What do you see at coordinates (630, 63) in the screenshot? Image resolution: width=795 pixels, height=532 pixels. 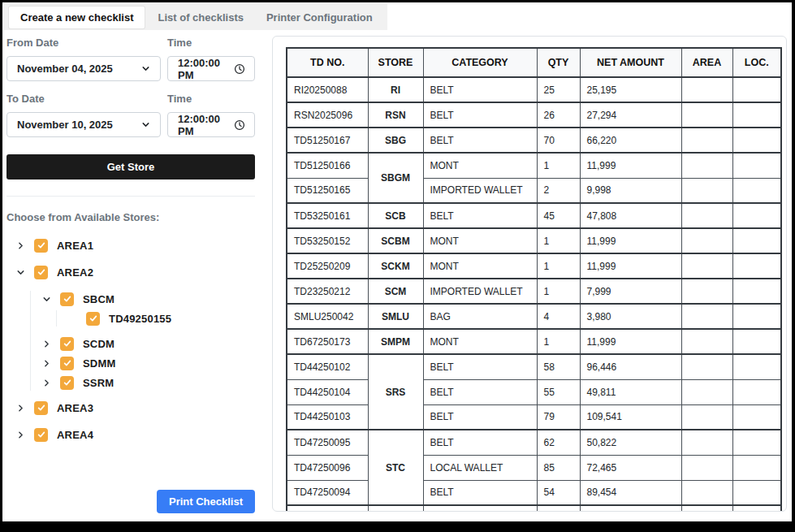 I see `col-header-net-amount: NET AMOUNT` at bounding box center [630, 63].